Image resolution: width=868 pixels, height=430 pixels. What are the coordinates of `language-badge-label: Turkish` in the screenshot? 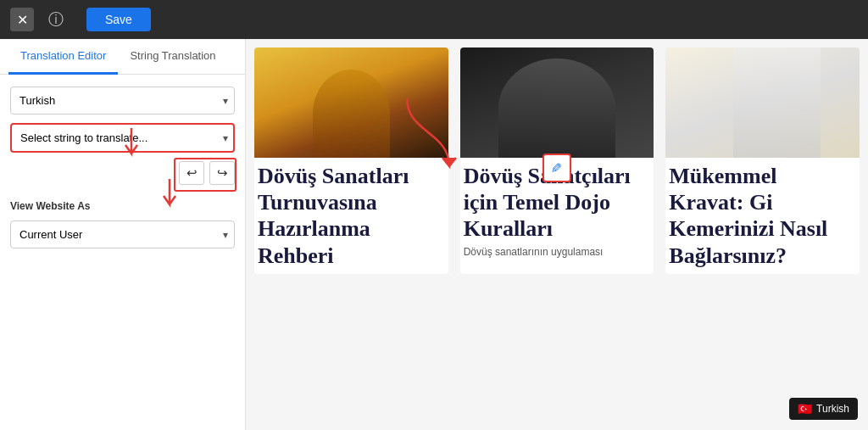 It's located at (832, 409).